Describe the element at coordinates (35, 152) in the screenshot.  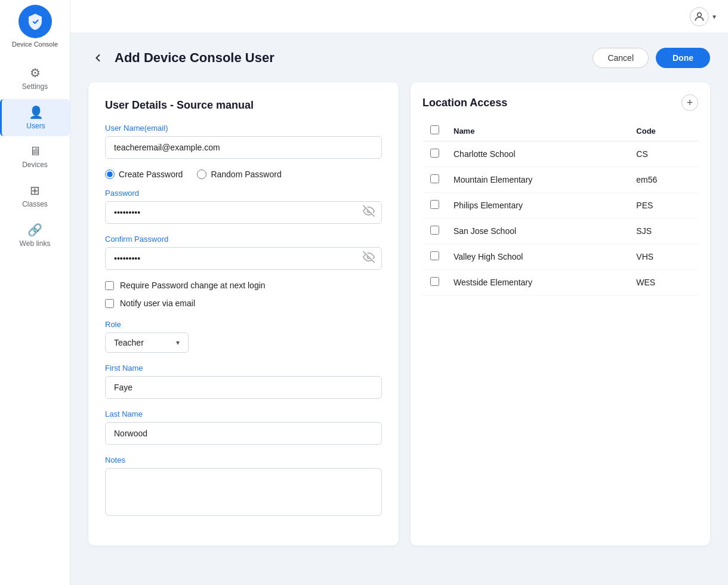
I see `devices-icon: 🖥` at that location.